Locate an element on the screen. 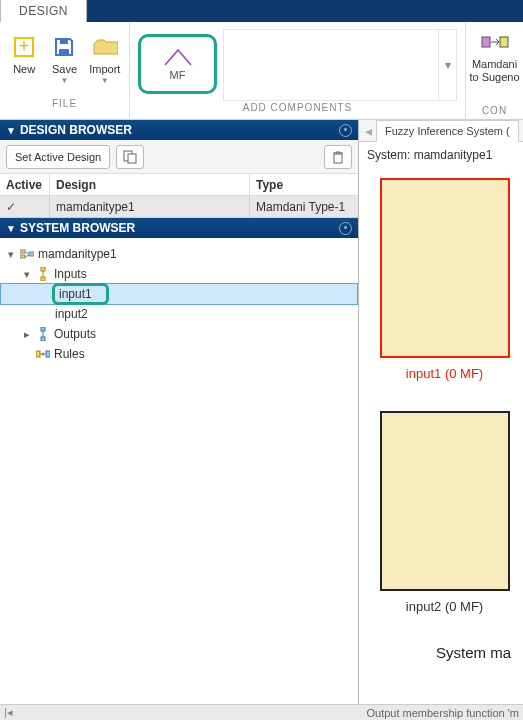  title-bar: DESIGN is located at coordinates (262, 11).